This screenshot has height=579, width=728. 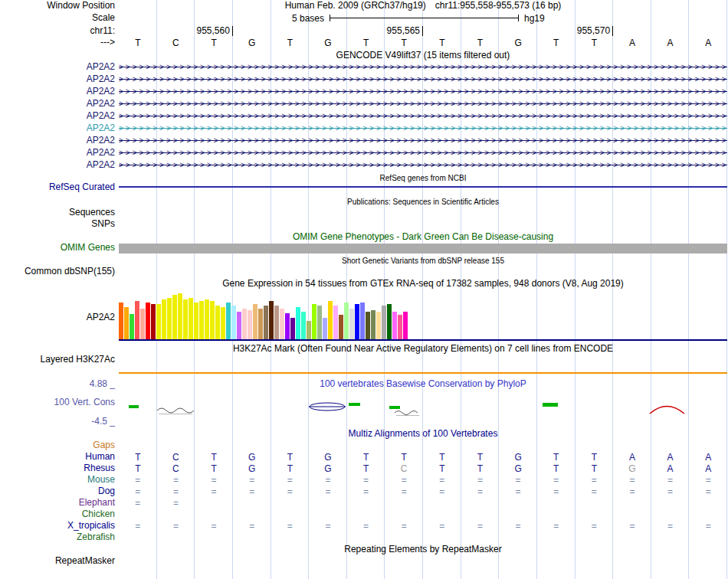 What do you see at coordinates (85, 561) in the screenshot?
I see `repeatmasker-track-label: RepeatMasker` at bounding box center [85, 561].